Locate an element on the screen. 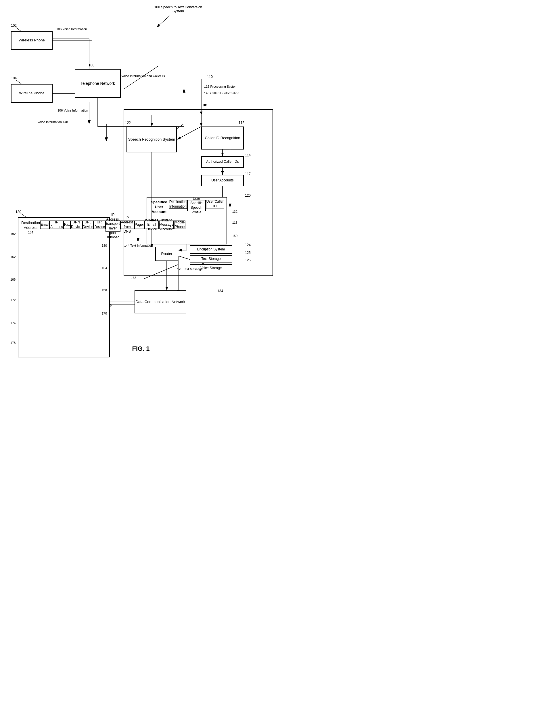 The image size is (560, 728). uri-device-box: URI Device is located at coordinates (100, 225).